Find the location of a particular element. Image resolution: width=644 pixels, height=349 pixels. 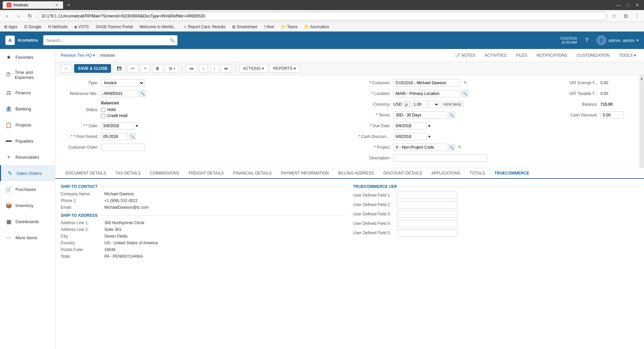

sidebar-item-sales-orders: ✎ Sales Orders is located at coordinates (28, 173).